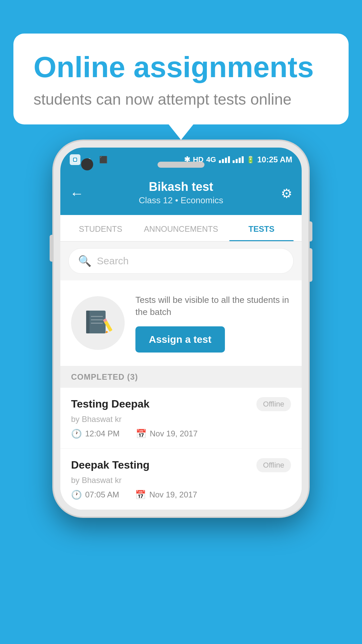 Image resolution: width=362 pixels, height=644 pixels. Describe the element at coordinates (181, 201) in the screenshot. I see `header-subtitle: Class 12 • Economics` at that location.